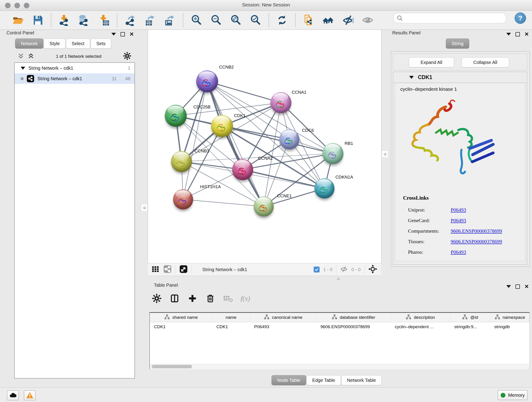  What do you see at coordinates (289, 139) in the screenshot?
I see `network-node-cdc6` at bounding box center [289, 139].